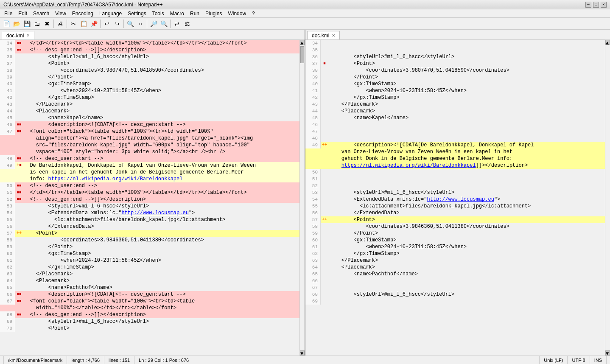 The width and height of the screenshot is (610, 364). I want to click on menu-file: File, so click(8, 14).